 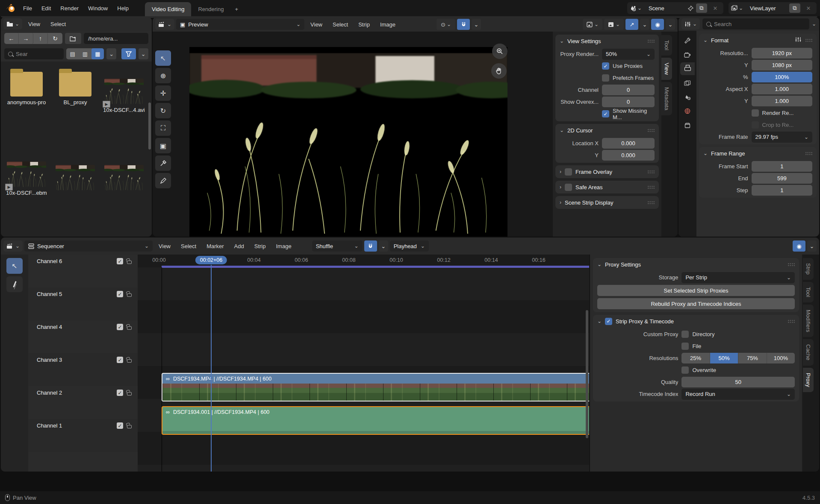 What do you see at coordinates (144, 54) in the screenshot?
I see `filter-settings-chevron: ⌄` at bounding box center [144, 54].